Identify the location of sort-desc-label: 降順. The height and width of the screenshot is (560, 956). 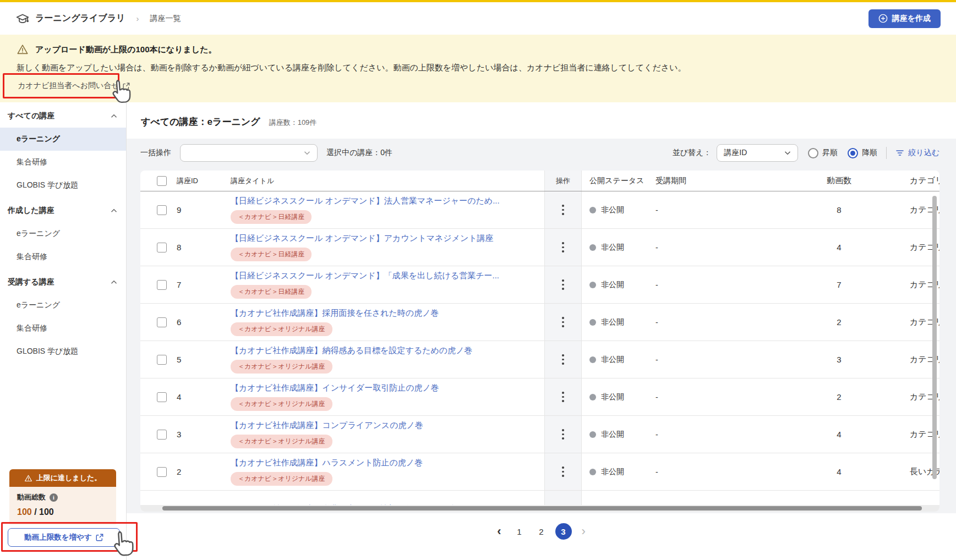
(870, 153).